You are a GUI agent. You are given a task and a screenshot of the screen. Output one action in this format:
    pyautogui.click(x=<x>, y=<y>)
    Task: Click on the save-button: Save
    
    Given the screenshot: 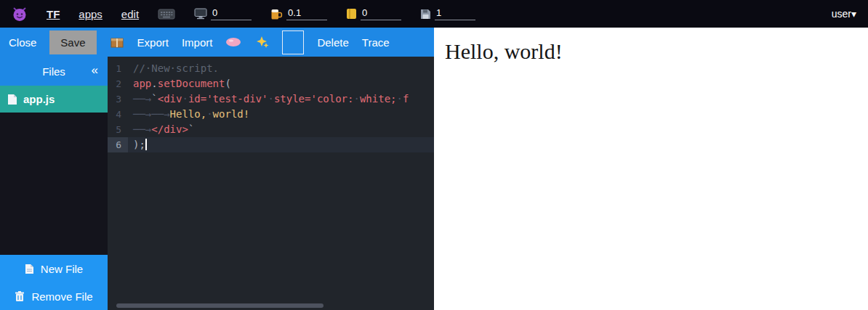 What is the action you would take?
    pyautogui.click(x=73, y=42)
    